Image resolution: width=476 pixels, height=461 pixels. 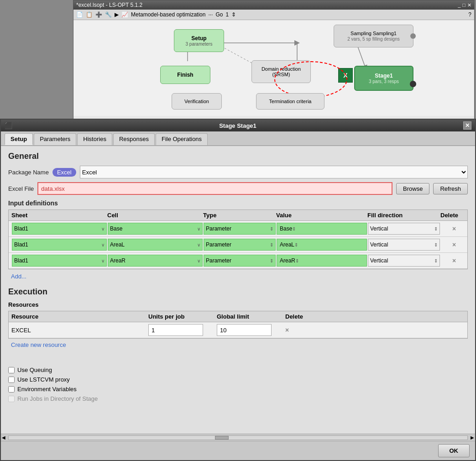 What do you see at coordinates (155, 229) in the screenshot?
I see `cell-cell-1: Base ∨` at bounding box center [155, 229].